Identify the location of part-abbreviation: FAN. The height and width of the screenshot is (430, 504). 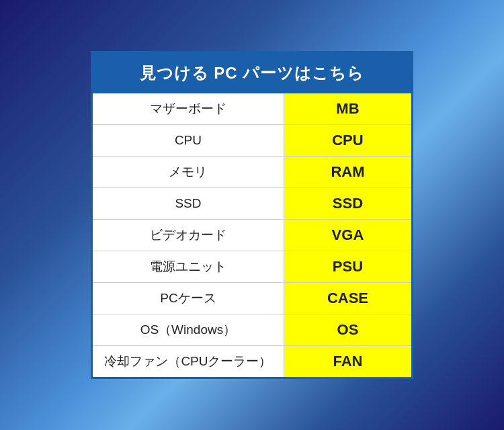
(347, 361).